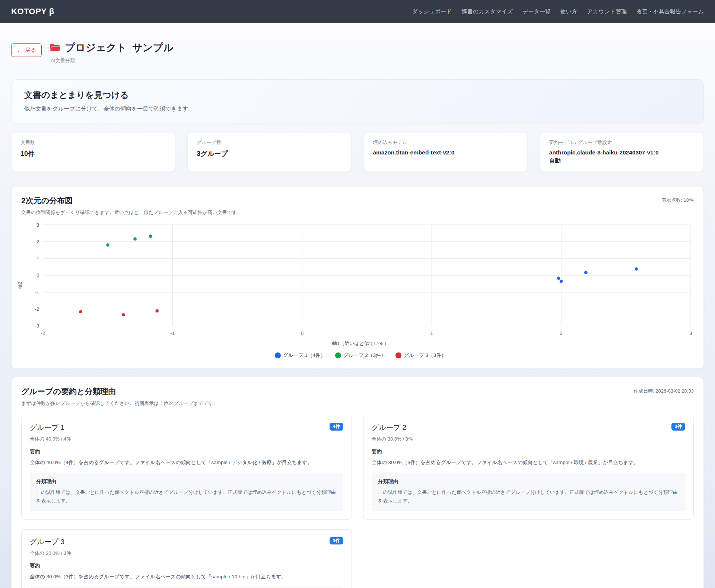  Describe the element at coordinates (678, 200) in the screenshot. I see `points-count-label: 表示点数: 10件` at that location.